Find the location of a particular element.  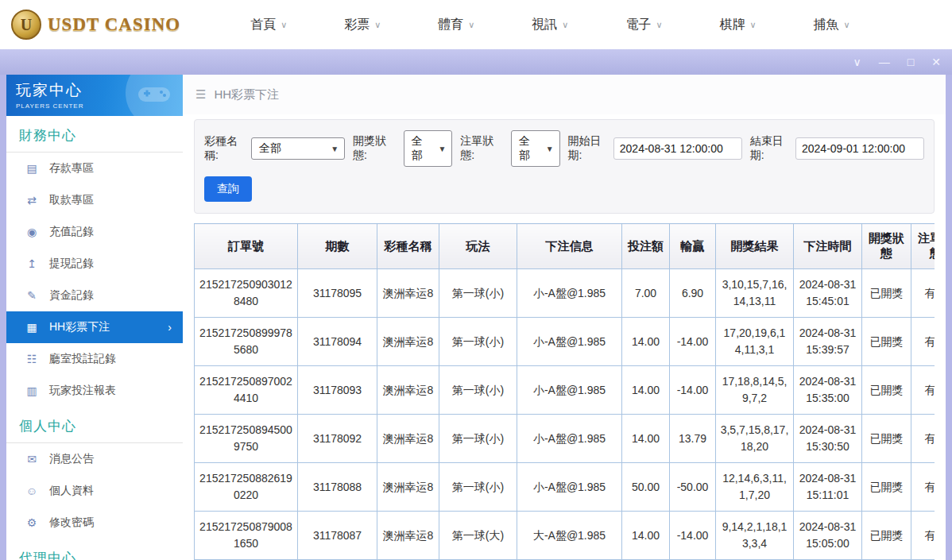

sidebar-item-withdraw: ⇄取款專區 is located at coordinates (95, 200).